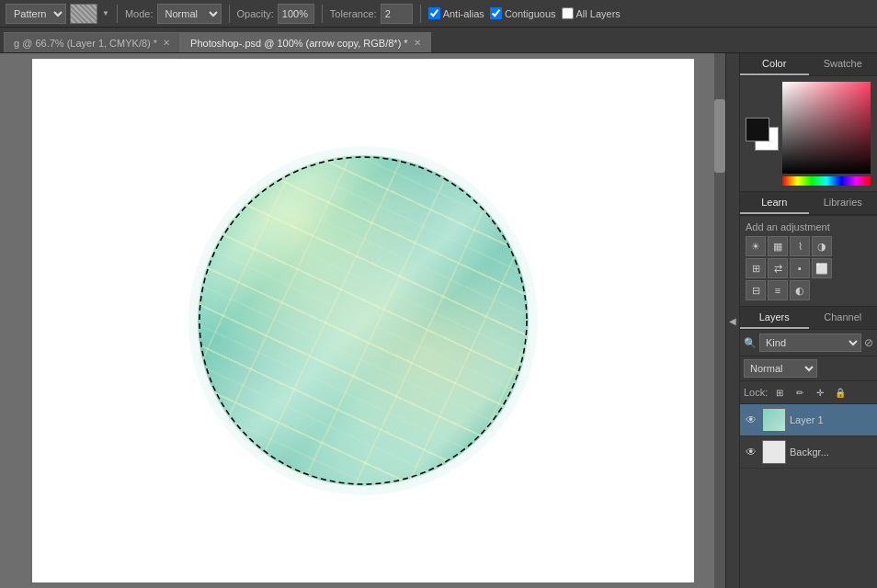  Describe the element at coordinates (305, 42) in the screenshot. I see `tab-photoshop: Photoshop-.psd @ 100% (arrow copy, RGB/8…` at that location.